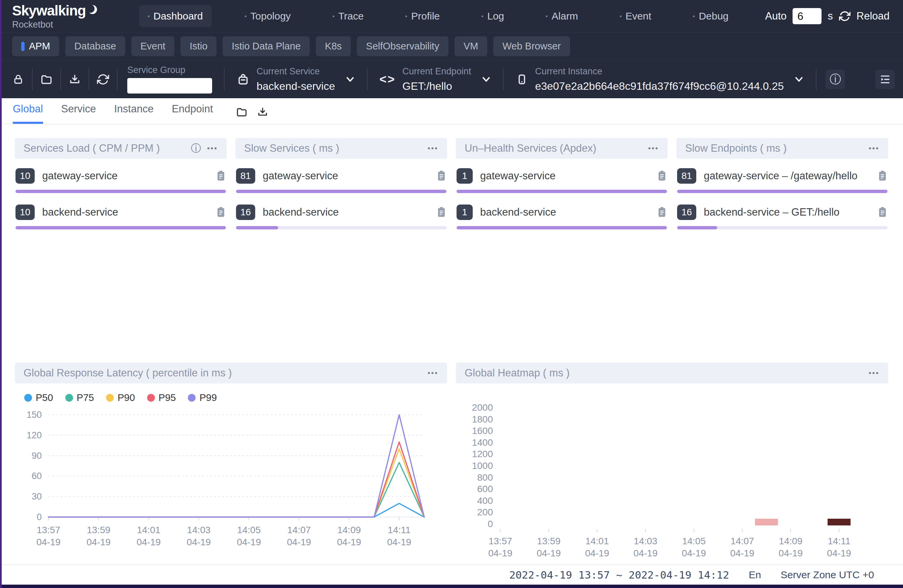 This screenshot has height=588, width=903. I want to click on tab-vm: VM, so click(471, 46).